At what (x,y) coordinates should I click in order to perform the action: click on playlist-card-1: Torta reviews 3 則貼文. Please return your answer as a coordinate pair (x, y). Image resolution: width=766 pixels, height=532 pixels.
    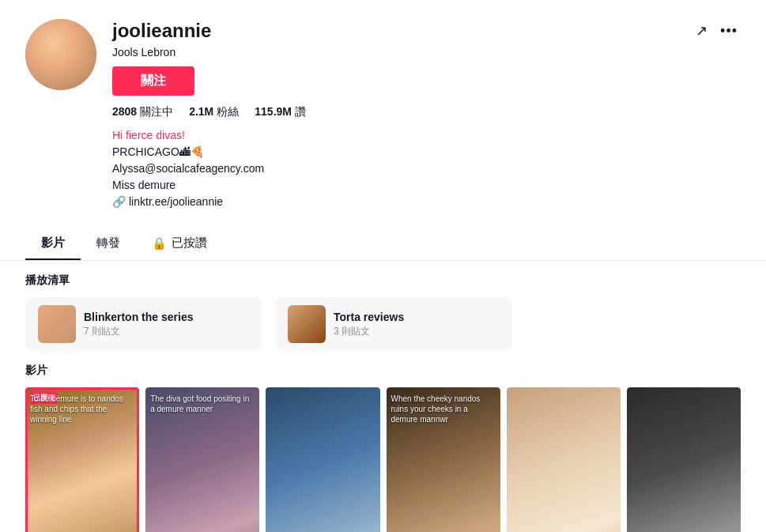
    Looking at the image, I should click on (394, 324).